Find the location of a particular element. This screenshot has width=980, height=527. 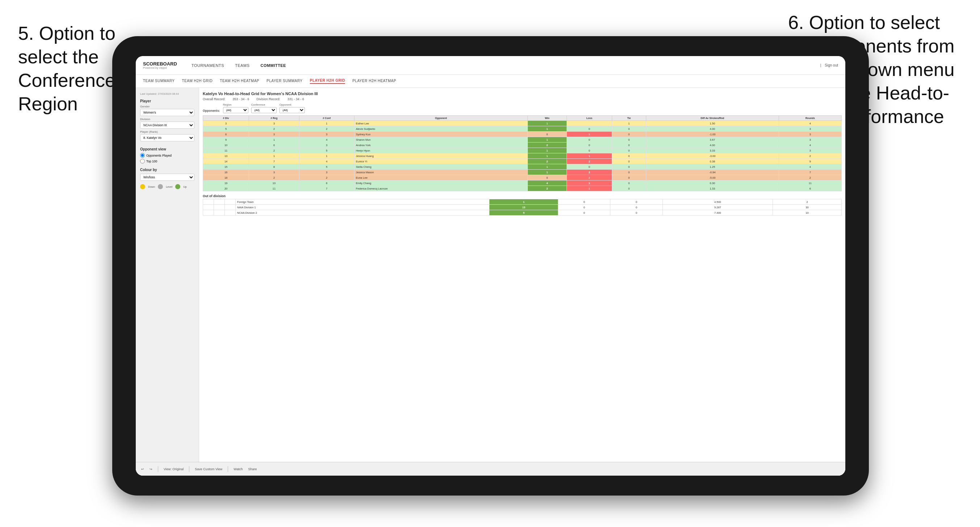

table-cell: -3.00 is located at coordinates (712, 156).